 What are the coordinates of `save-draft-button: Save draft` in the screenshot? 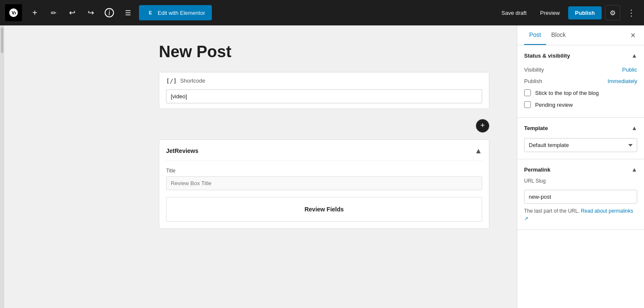 It's located at (514, 13).